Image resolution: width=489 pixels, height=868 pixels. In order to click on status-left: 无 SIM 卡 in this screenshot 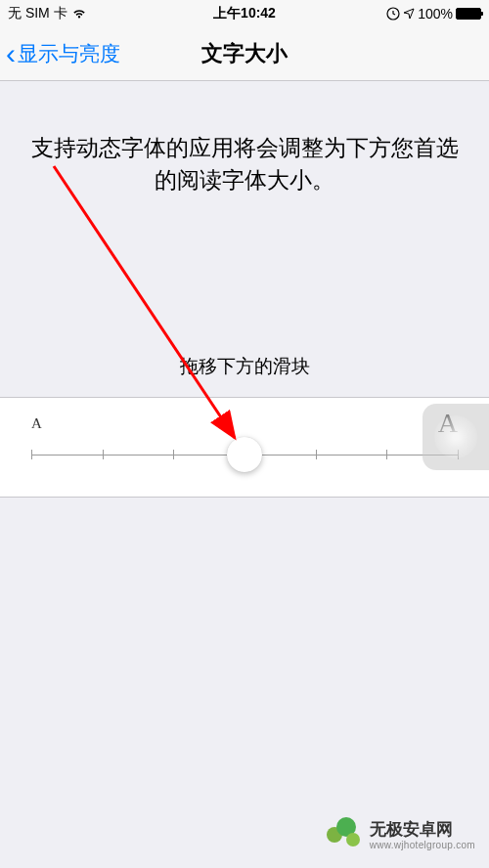, I will do `click(47, 14)`.